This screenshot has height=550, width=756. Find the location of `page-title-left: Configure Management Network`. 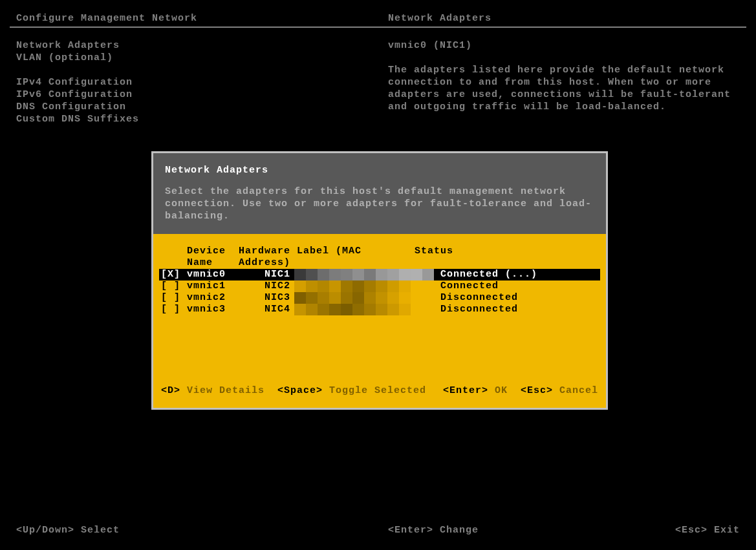

page-title-left: Configure Management Network is located at coordinates (202, 18).